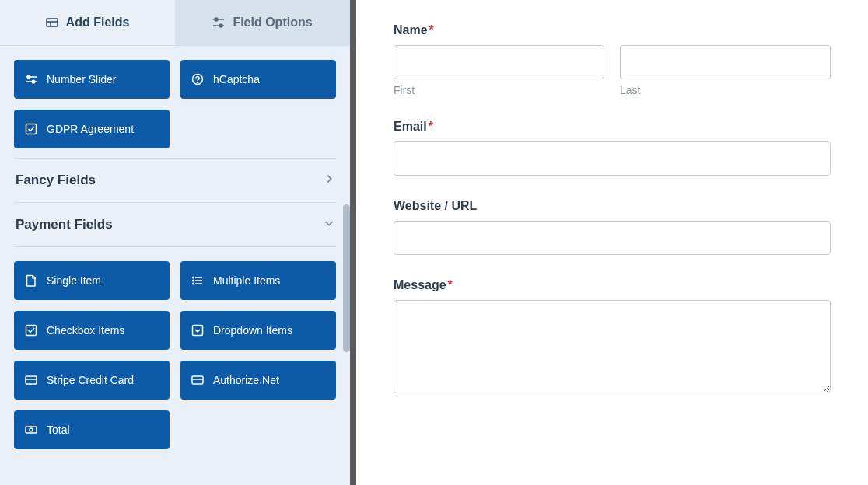 The image size is (868, 485). What do you see at coordinates (246, 380) in the screenshot?
I see `field-label: Authorize.Net` at bounding box center [246, 380].